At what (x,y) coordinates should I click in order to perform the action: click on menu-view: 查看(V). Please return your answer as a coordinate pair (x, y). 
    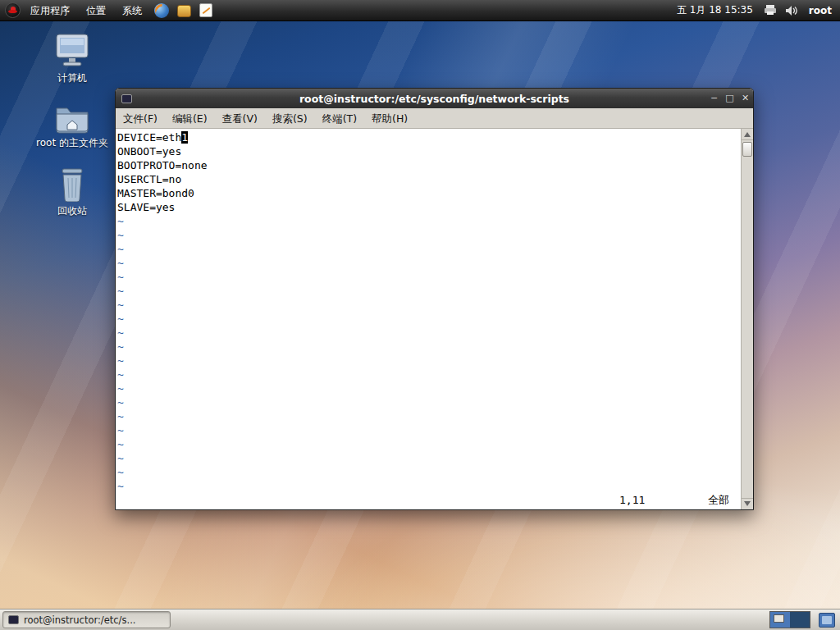
    Looking at the image, I should click on (240, 118).